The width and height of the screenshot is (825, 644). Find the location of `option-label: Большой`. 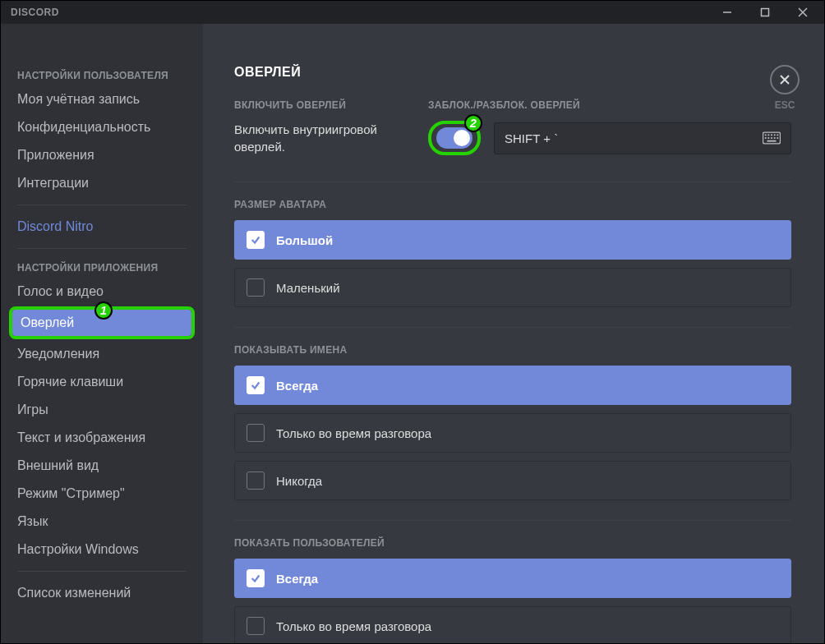

option-label: Большой is located at coordinates (304, 240).